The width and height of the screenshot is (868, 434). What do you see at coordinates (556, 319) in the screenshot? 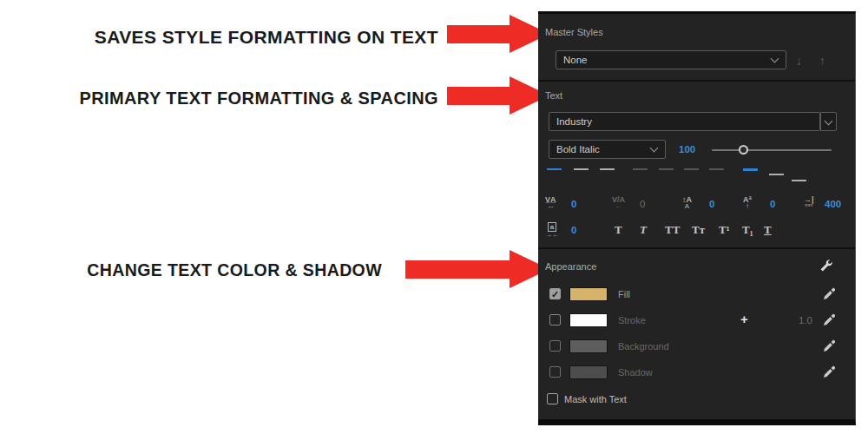
I see `stroke-checkbox` at bounding box center [556, 319].